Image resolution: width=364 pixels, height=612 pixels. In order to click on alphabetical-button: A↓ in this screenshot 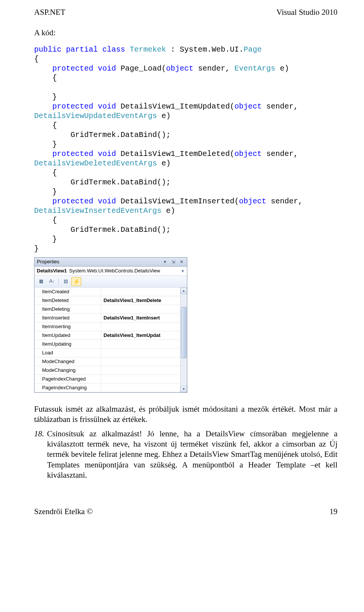, I will do `click(52, 282)`.